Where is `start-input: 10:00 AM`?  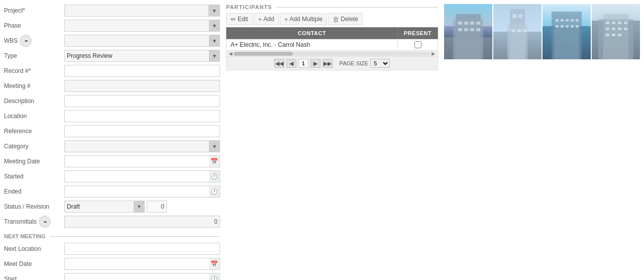
start-input: 10:00 AM is located at coordinates (137, 276).